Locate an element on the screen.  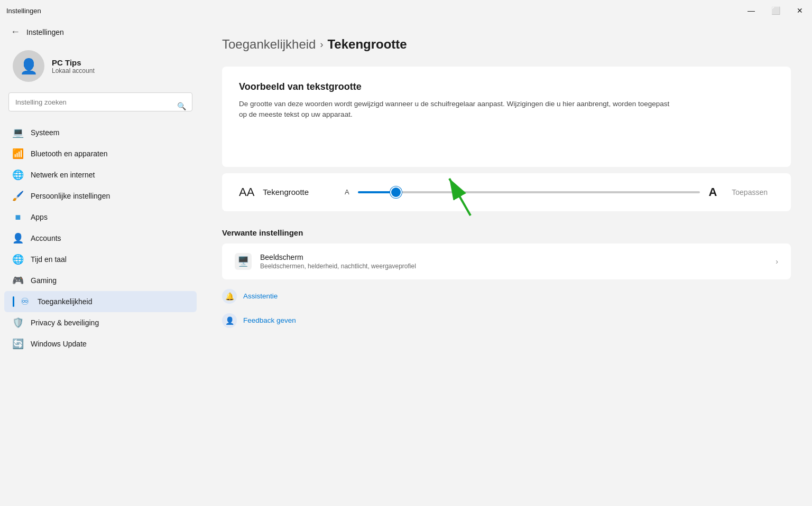
search-container: 🔍 is located at coordinates (100, 106).